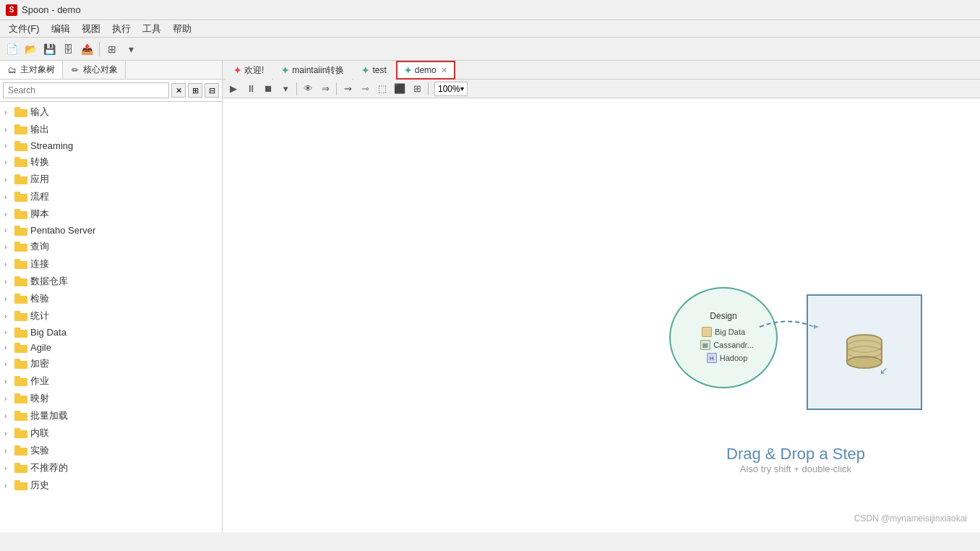 This screenshot has width=980, height=551. What do you see at coordinates (730, 332) in the screenshot?
I see `bigdata-label: Big Data` at bounding box center [730, 332].